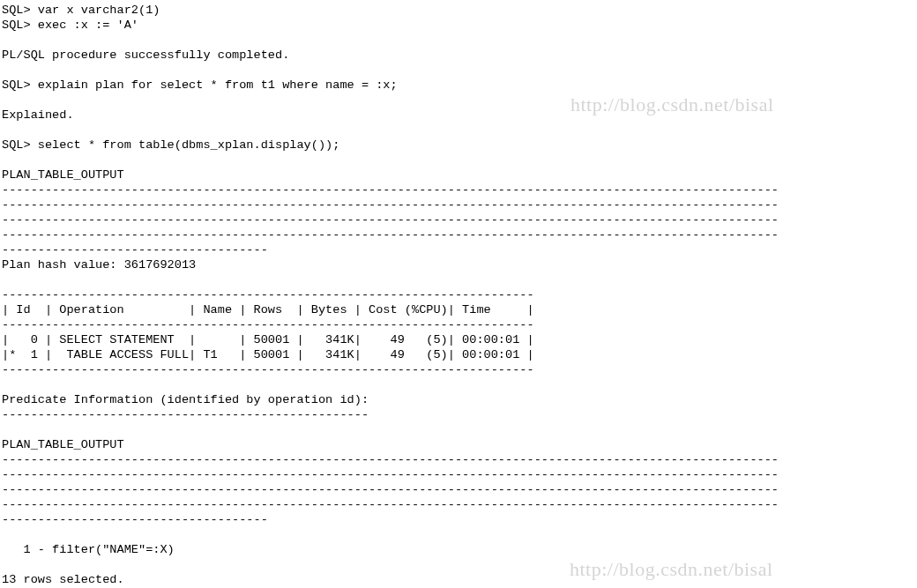 The image size is (917, 588). Describe the element at coordinates (268, 340) in the screenshot. I see `line: | 0 | SELECT STATEMENT | | 50001 | 341K|…` at that location.